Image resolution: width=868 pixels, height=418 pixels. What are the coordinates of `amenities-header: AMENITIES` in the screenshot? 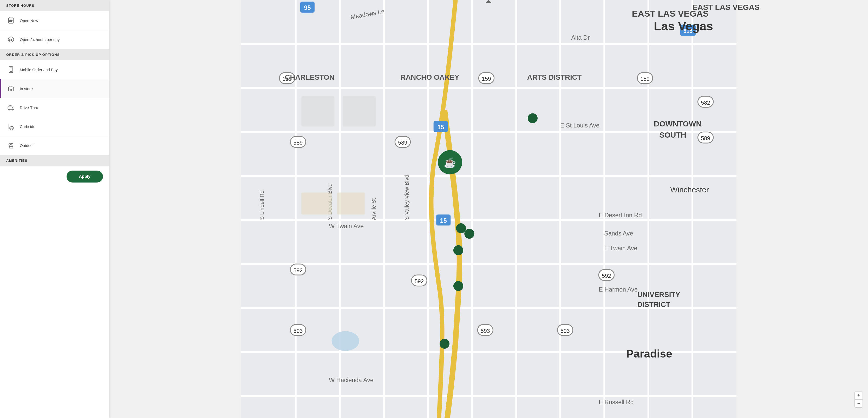 It's located at (55, 161).